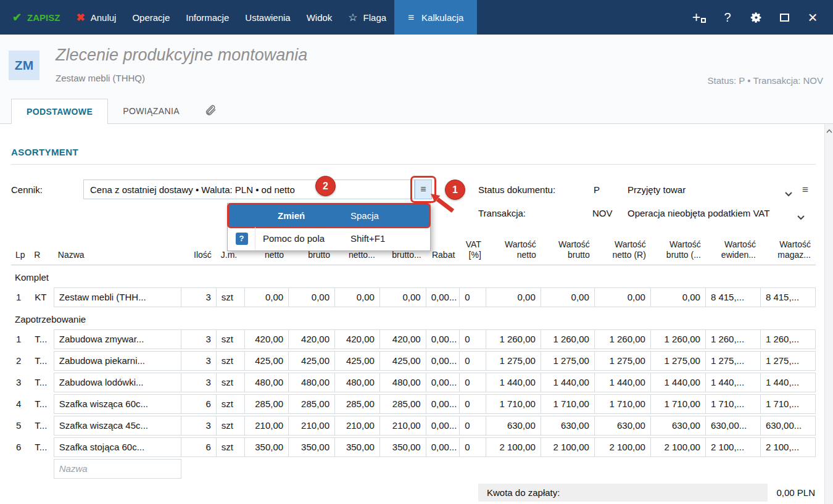 This screenshot has height=504, width=833. I want to click on cell-nazwa: Szafka wisząca 45c..., so click(117, 426).